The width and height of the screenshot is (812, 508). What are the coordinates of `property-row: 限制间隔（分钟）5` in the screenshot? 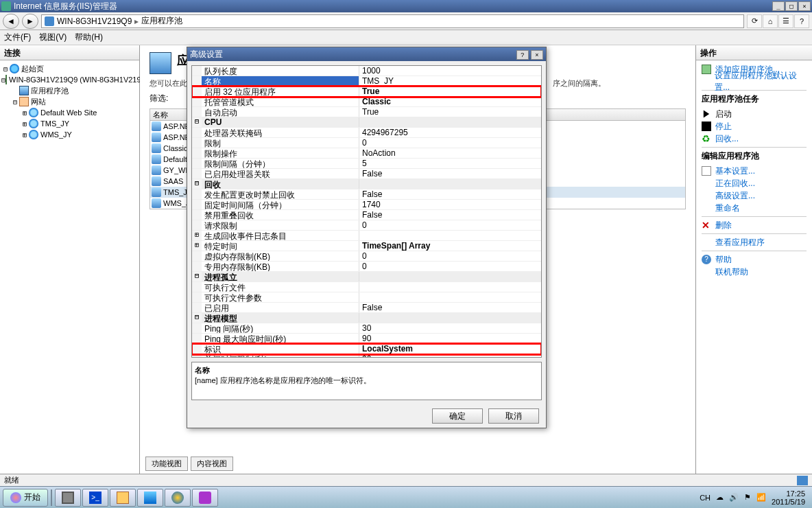 It's located at (366, 163).